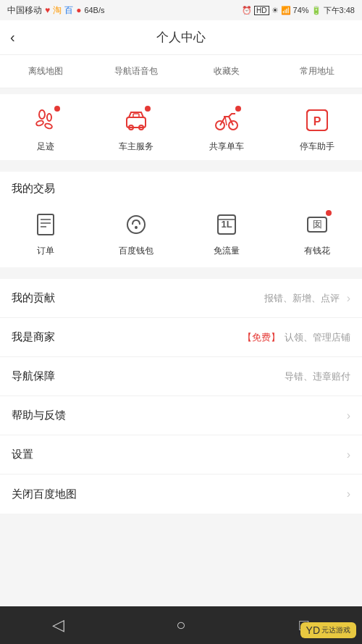 The height and width of the screenshot is (644, 362). What do you see at coordinates (349, 416) in the screenshot?
I see `help-feedback-chevron: ›` at bounding box center [349, 416].